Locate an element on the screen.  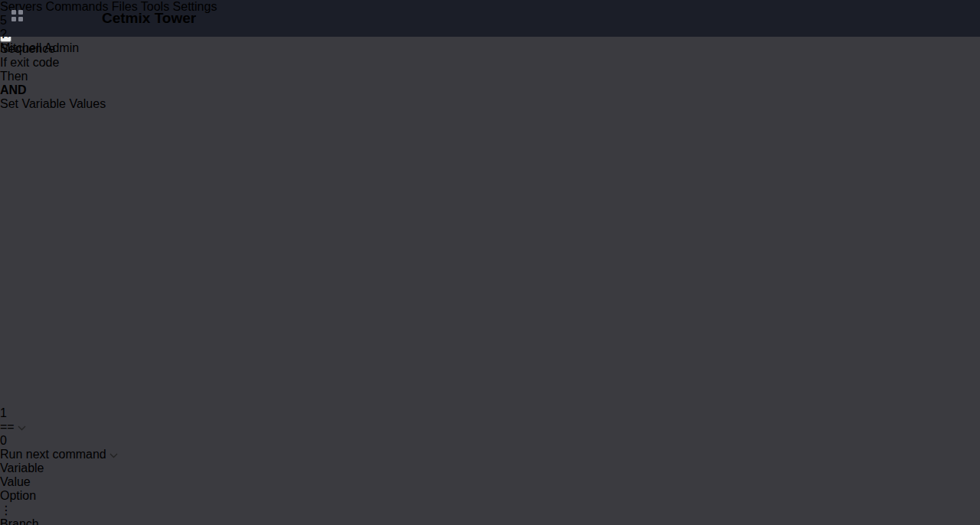
apps-menu-icon is located at coordinates (18, 16).